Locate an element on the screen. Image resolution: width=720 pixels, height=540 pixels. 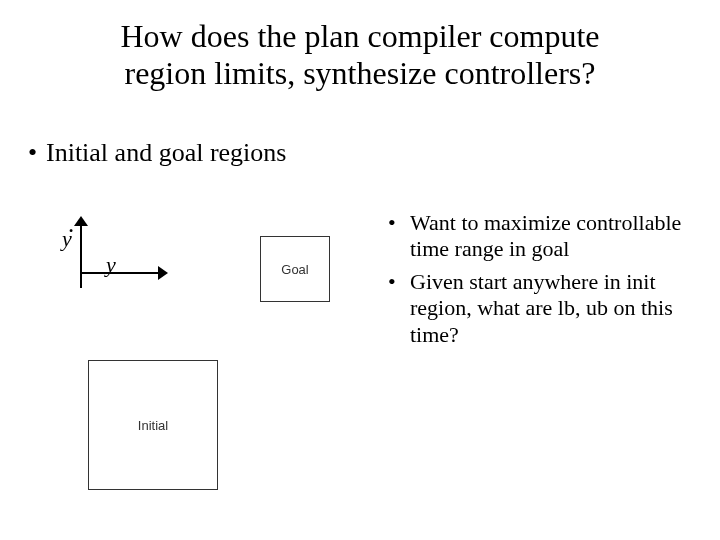
slide-title: How does the plan compiler compute regio… is located at coordinates (360, 55).